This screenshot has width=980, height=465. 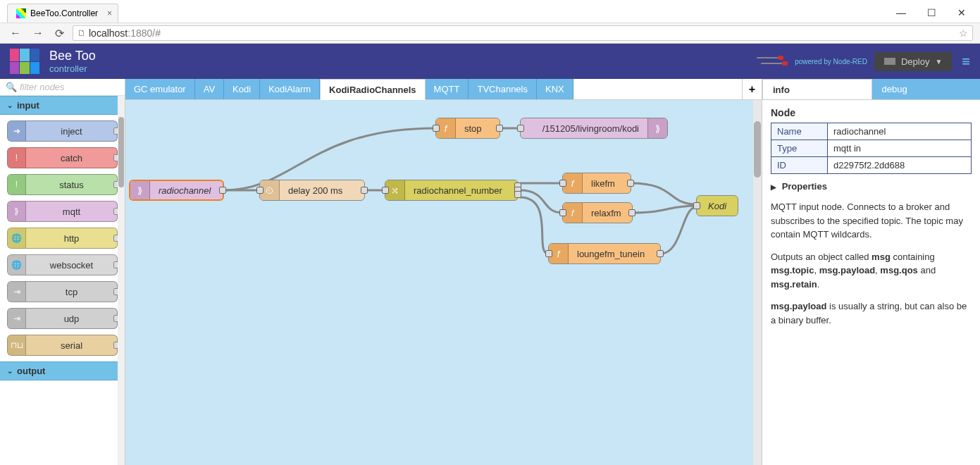 I want to click on palette-node-tcp: ⇥tcp, so click(x=62, y=292).